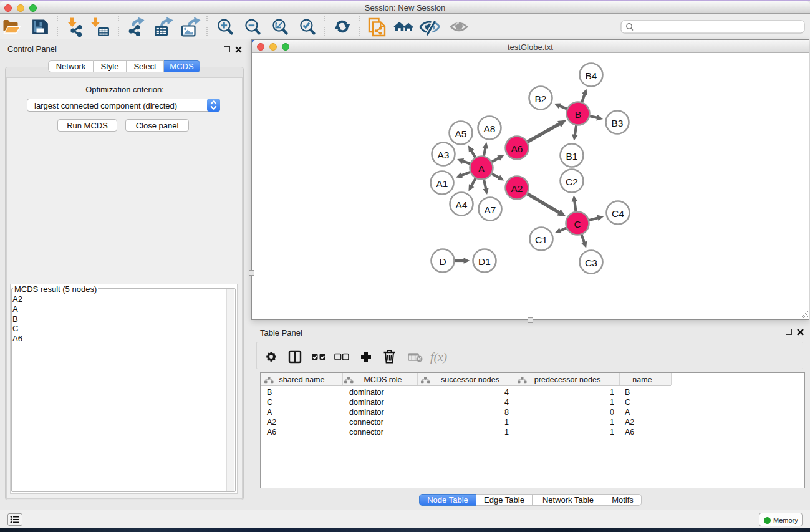  Describe the element at coordinates (541, 239) in the screenshot. I see `svg-text: C1` at that location.